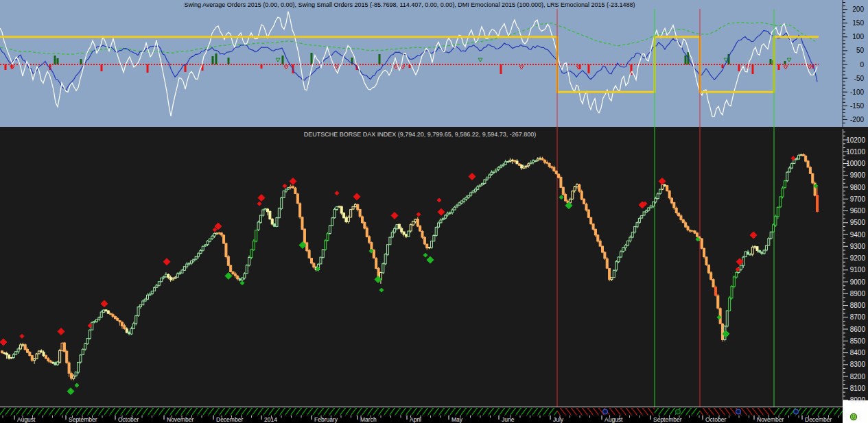 Image resolution: width=868 pixels, height=423 pixels. I want to click on price-axis-label: 8000, so click(858, 400).